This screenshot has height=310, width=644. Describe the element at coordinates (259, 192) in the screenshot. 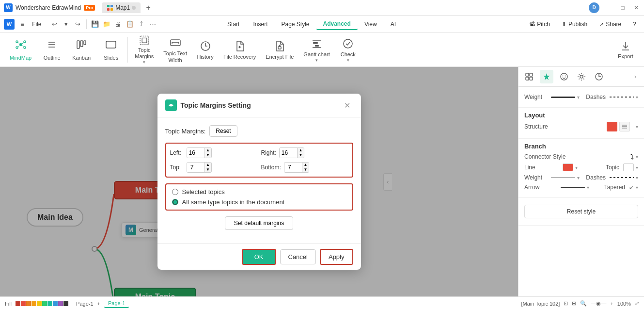

I see `selected-topics-option: Selected topics` at that location.